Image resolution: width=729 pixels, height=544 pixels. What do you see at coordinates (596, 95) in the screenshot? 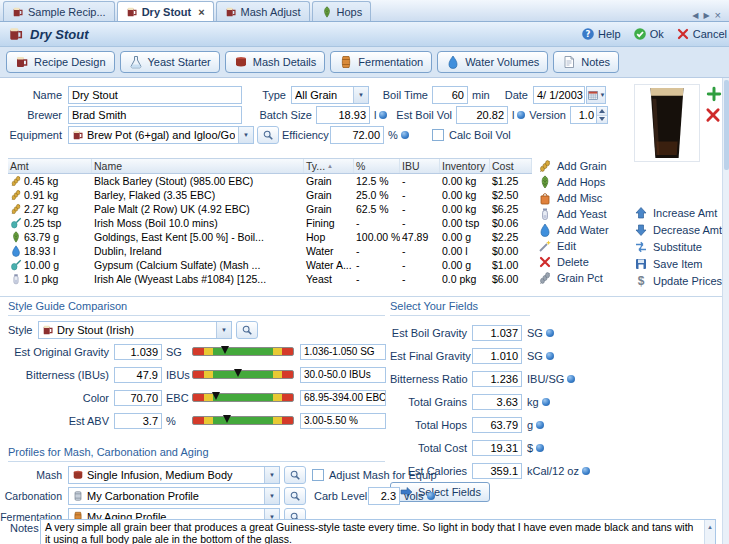
I see `date-picker-button: ▼` at bounding box center [596, 95].